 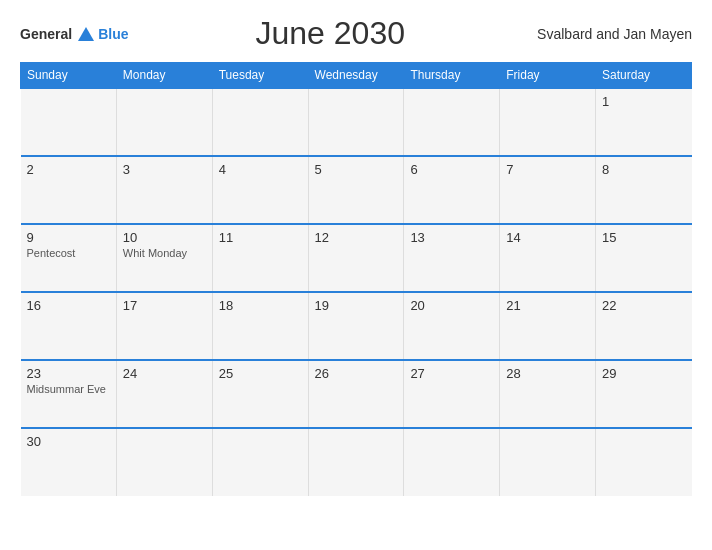 What do you see at coordinates (356, 34) in the screenshot?
I see `header: General Blue June 2030 Svalbard and Jan …` at bounding box center [356, 34].